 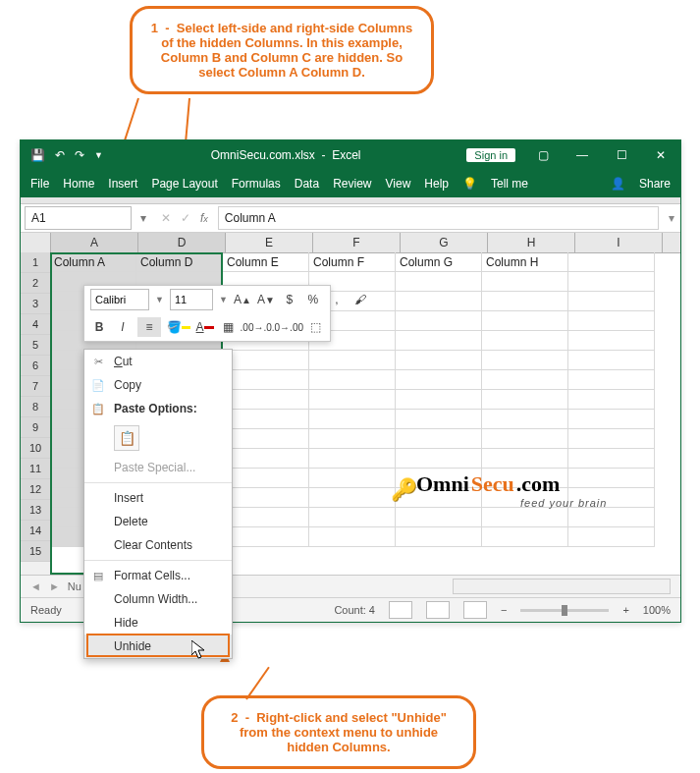 What do you see at coordinates (436, 184) in the screenshot?
I see `tab-help: Help` at bounding box center [436, 184].